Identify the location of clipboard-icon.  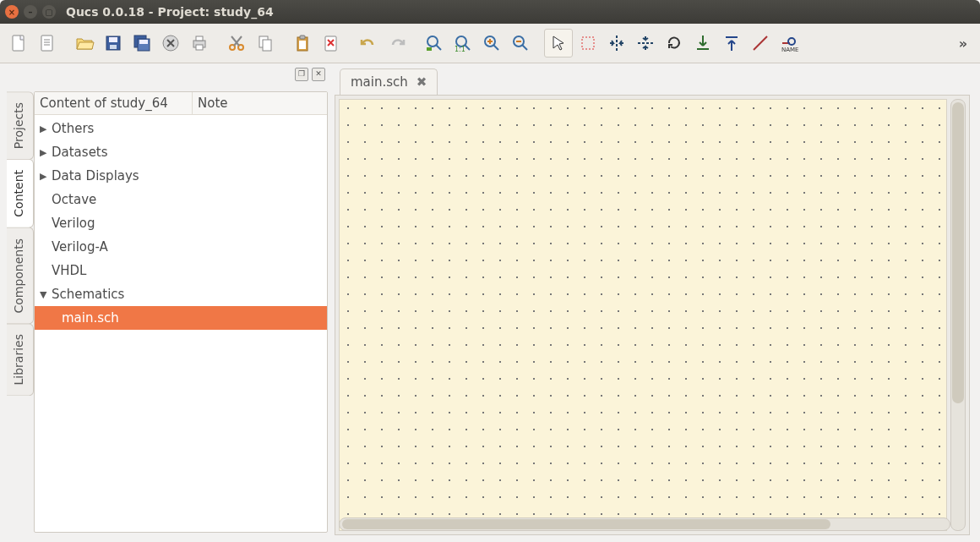
(302, 43).